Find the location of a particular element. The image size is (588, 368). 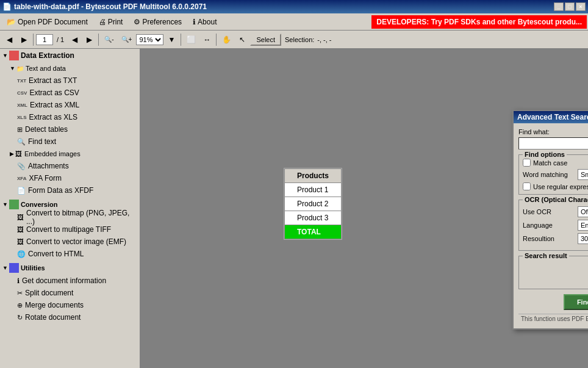

match-case-checkbox is located at coordinates (527, 162).